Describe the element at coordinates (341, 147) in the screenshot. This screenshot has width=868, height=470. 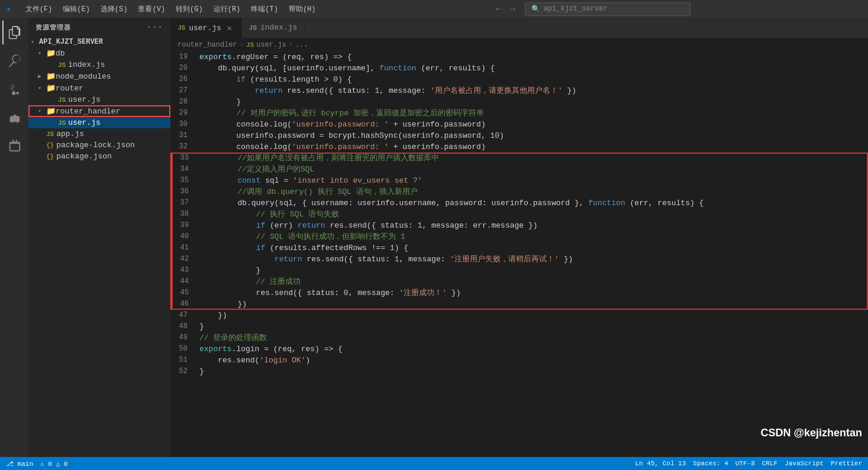
I see `line-content-32: console.log('userinfo.password: ' + user…` at that location.